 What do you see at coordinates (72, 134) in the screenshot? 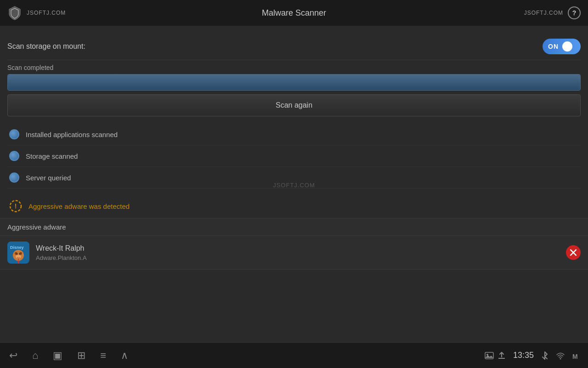
I see `status-text-apps: Installed applications scanned` at bounding box center [72, 134].